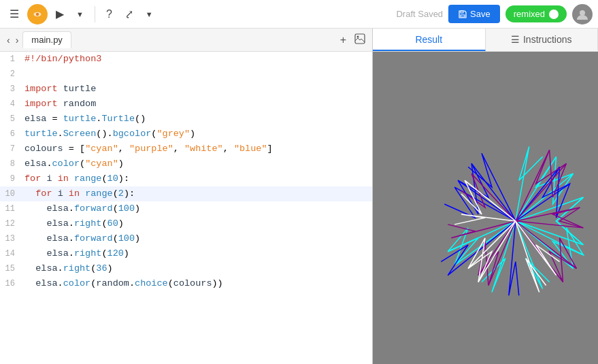 This screenshot has height=364, width=598. What do you see at coordinates (352, 40) in the screenshot?
I see `tab-actions: +` at bounding box center [352, 40].